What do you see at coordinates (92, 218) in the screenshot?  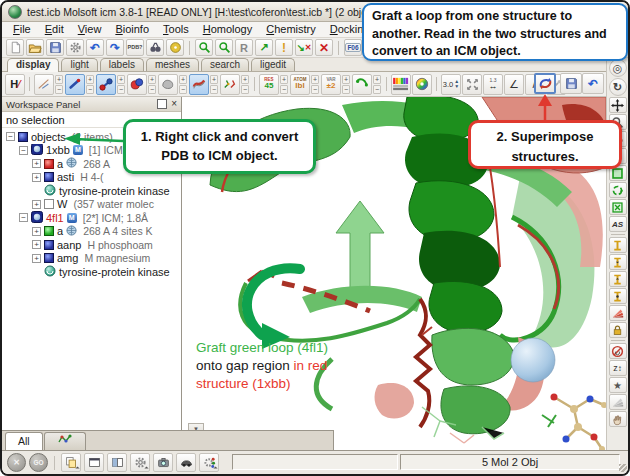 I see `tree-item-4fl1: −4fl1M[2*] ICM; 1.8Å` at bounding box center [92, 218].